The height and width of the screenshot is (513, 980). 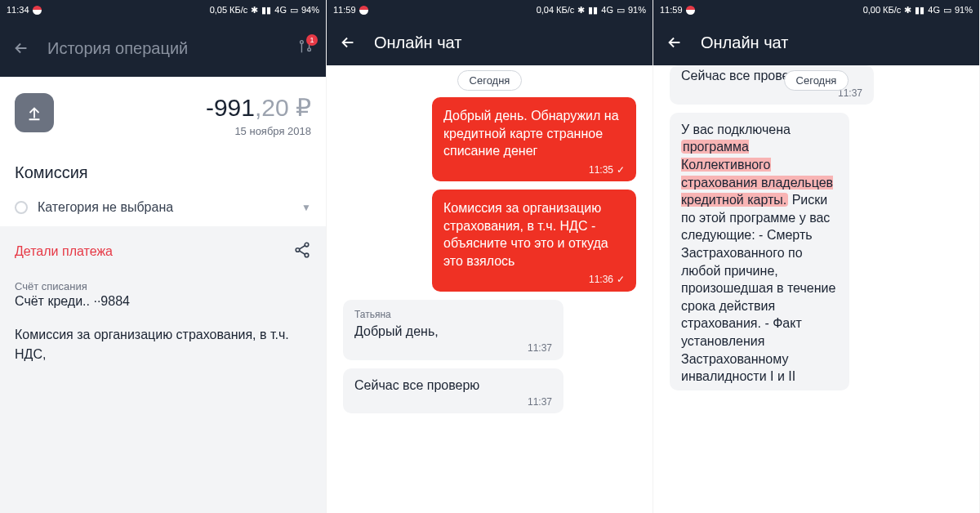 I want to click on category-selector: Категория не выбрана ▼, so click(x=163, y=207).